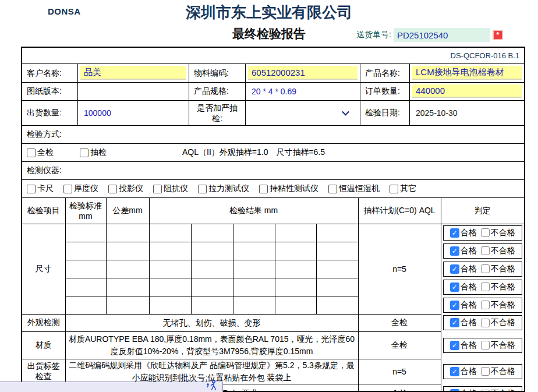  What do you see at coordinates (303, 73) in the screenshot?
I see `material-code-field: 60512000231` at bounding box center [303, 73].